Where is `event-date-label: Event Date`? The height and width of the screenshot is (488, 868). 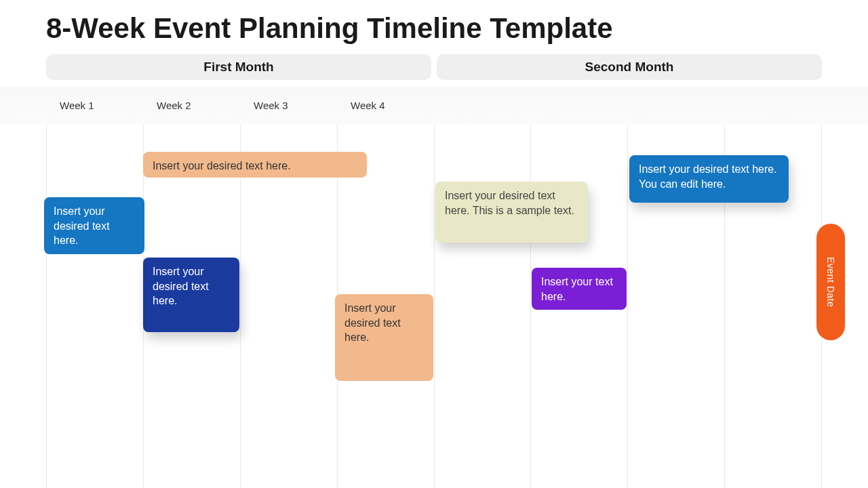 event-date-label: Event Date is located at coordinates (831, 282).